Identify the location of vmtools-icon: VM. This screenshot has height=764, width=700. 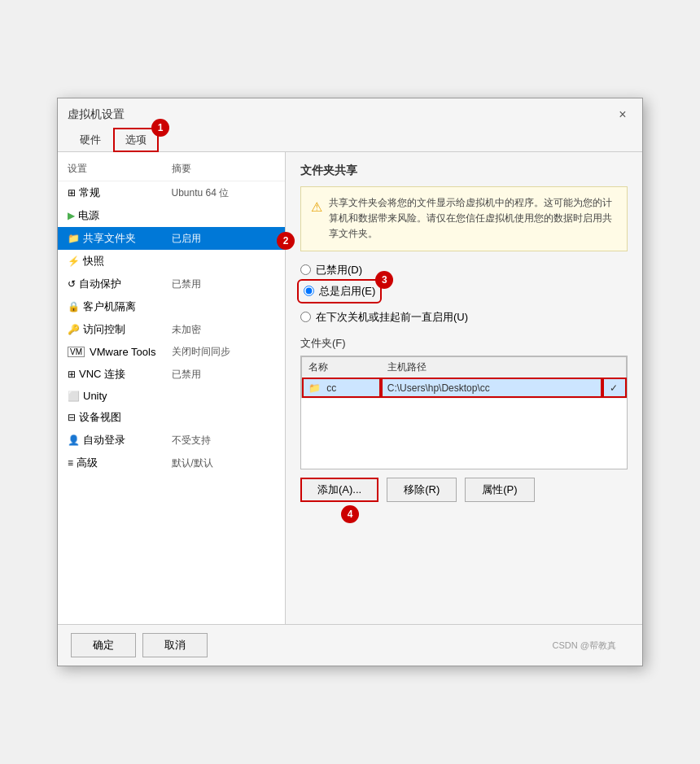
(77, 351).